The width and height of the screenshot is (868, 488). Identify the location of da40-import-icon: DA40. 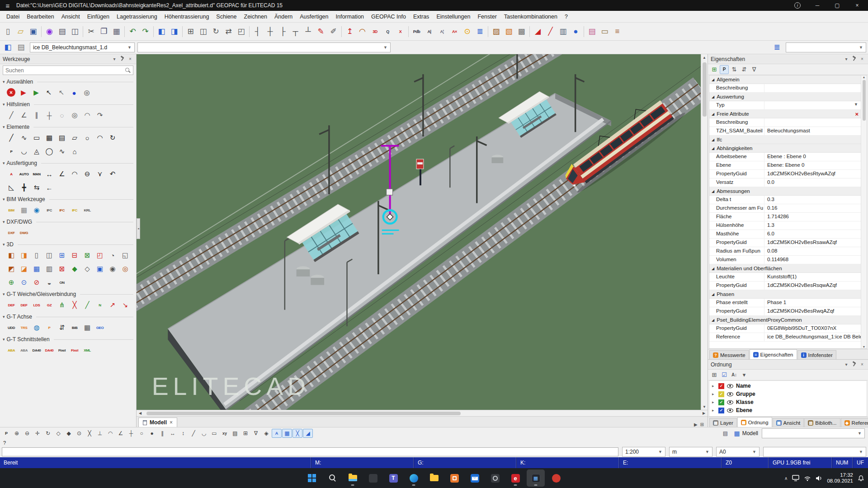
(37, 350).